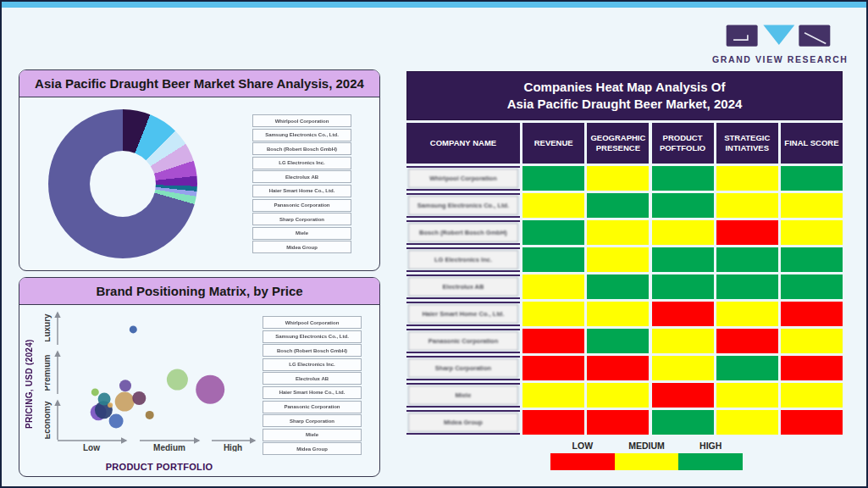  I want to click on gvr-brand-text: GRAND VIEW RESEARCH, so click(778, 59).